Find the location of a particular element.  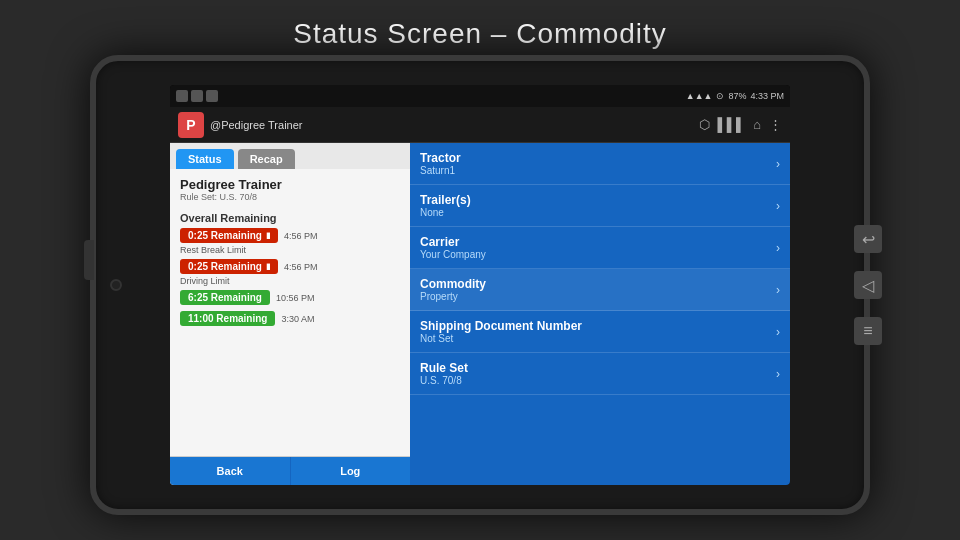

bluetooth-icon: ⬡ is located at coordinates (704, 124).